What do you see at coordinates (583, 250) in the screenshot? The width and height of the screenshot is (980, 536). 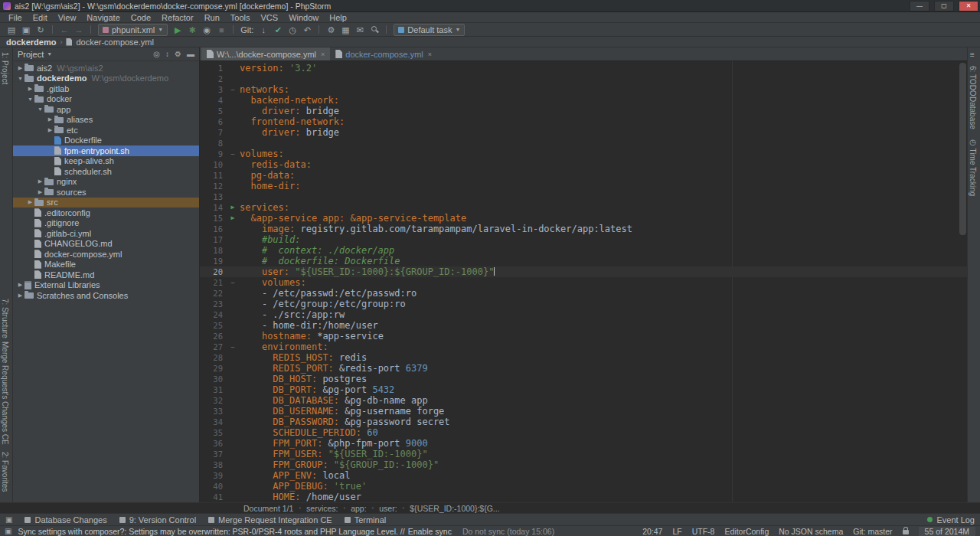 I see `code-line-18: 18 # context: ./docker/app` at bounding box center [583, 250].